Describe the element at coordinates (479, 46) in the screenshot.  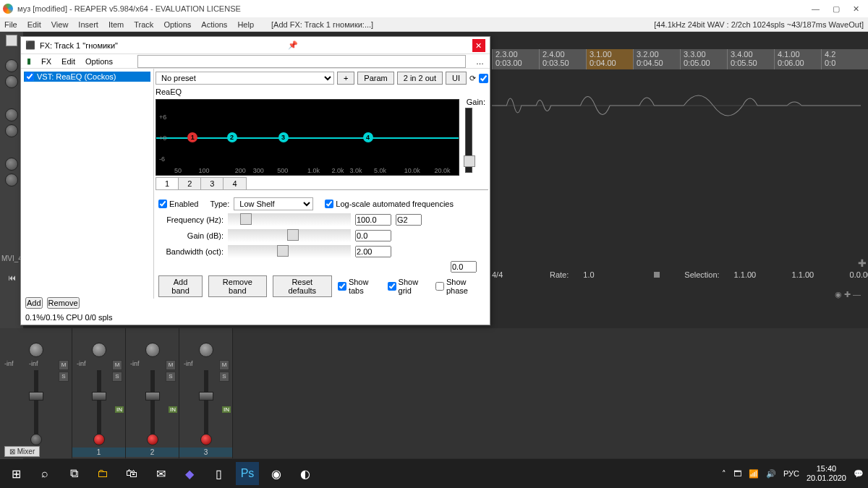
I see `fx-close-icon: ✕` at that location.